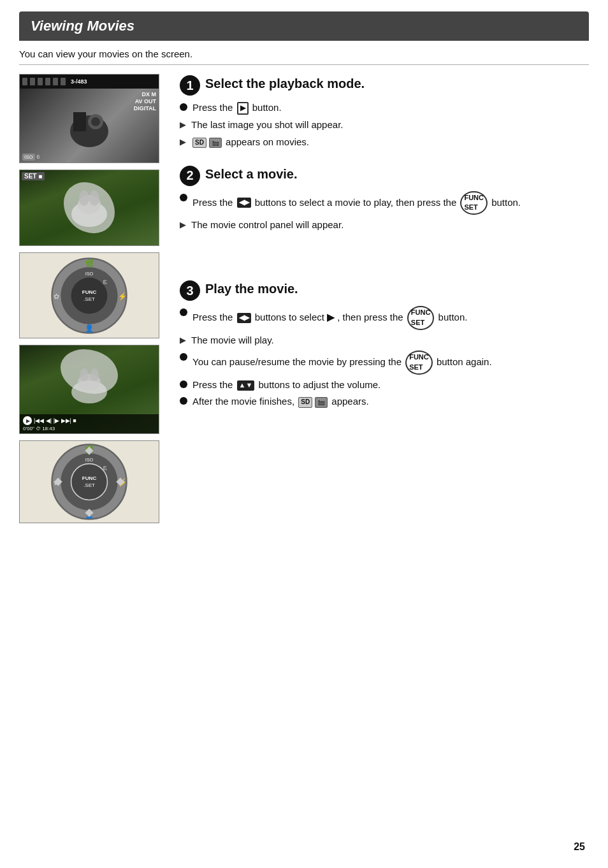  Describe the element at coordinates (330, 318) in the screenshot. I see `step-3-bullet-1-text: Press the ◀▶ buttons to select ▶ , then …` at that location.